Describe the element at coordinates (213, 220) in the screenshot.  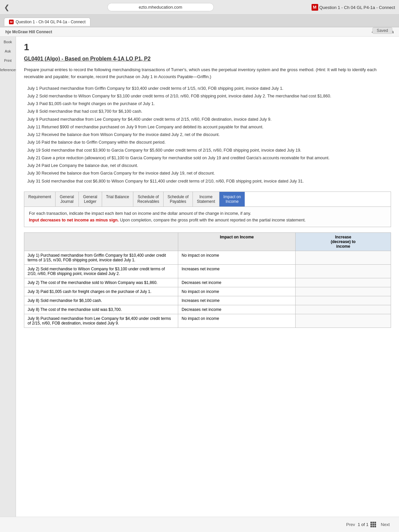
I see `instructions-part3: Upon completion, compare the gross profi…` at that location.